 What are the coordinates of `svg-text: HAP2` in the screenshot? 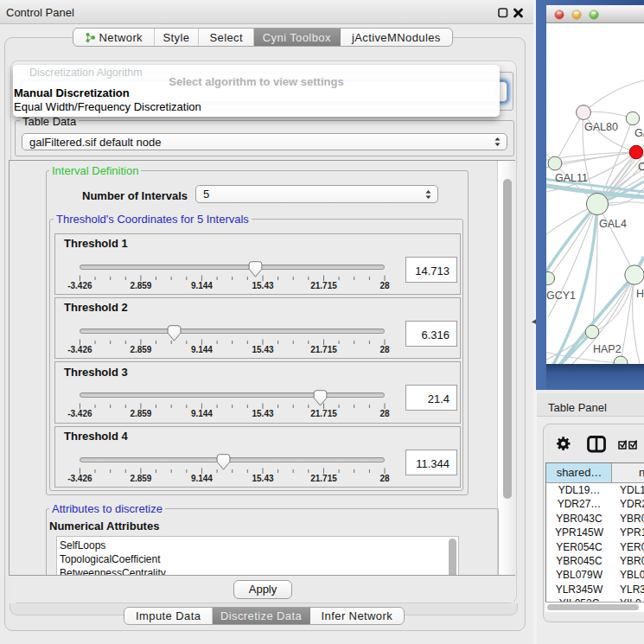 It's located at (607, 349).